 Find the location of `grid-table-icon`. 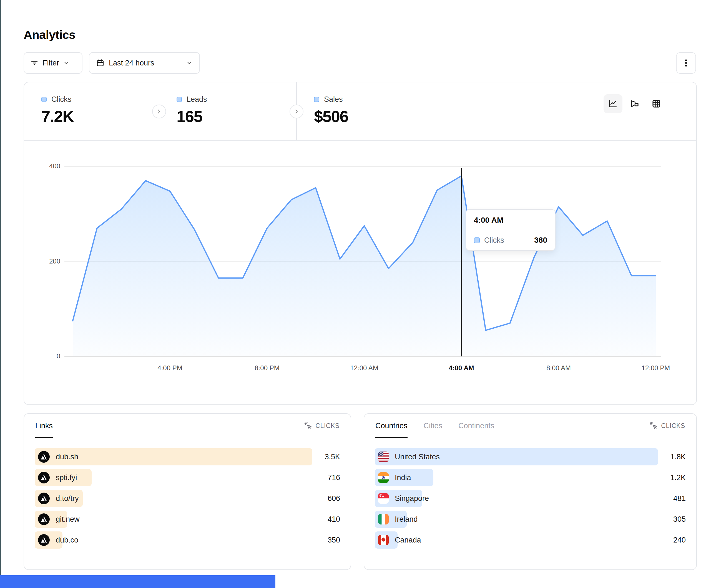

grid-table-icon is located at coordinates (656, 104).